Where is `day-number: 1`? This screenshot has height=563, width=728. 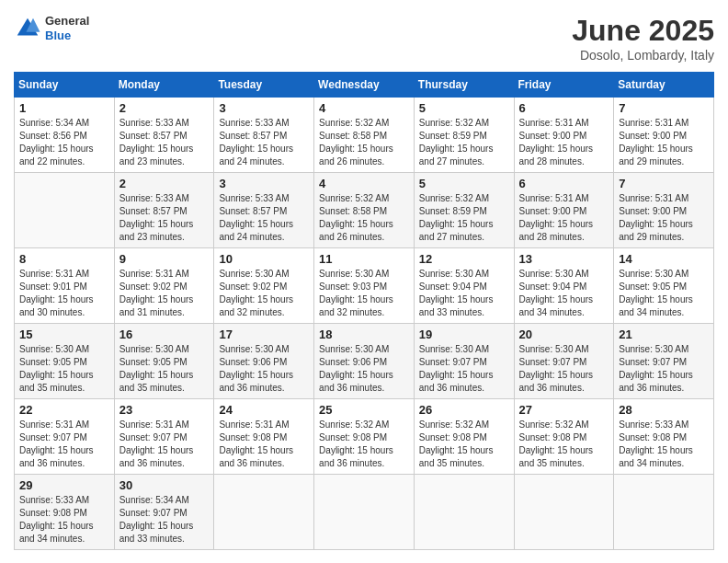 day-number: 1 is located at coordinates (64, 109).